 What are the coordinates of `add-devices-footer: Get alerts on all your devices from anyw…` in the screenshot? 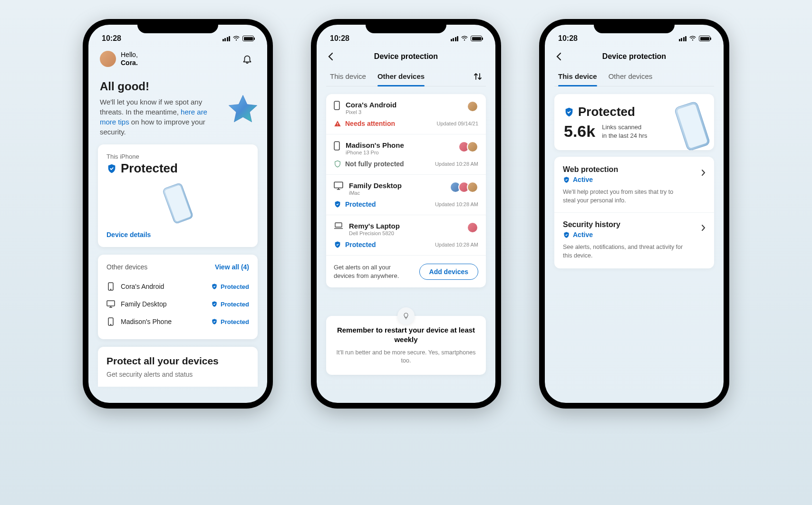 It's located at (406, 272).